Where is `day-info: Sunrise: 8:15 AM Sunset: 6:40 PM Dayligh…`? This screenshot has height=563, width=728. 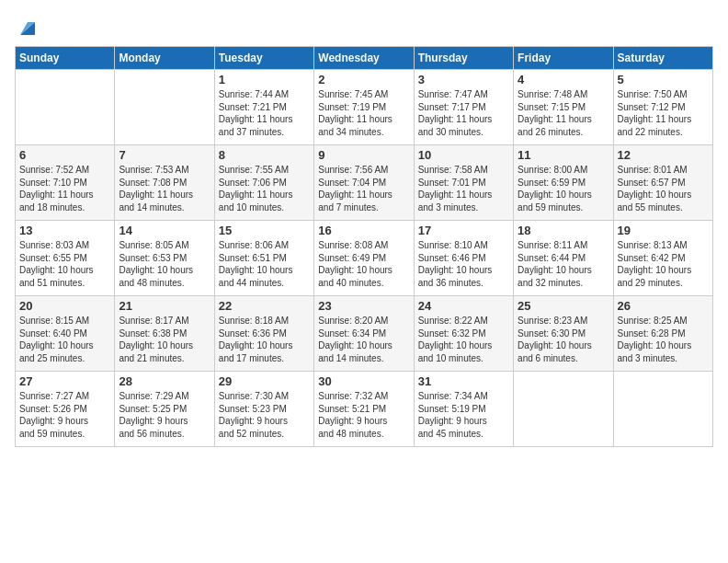 day-info: Sunrise: 8:15 AM Sunset: 6:40 PM Dayligh… is located at coordinates (64, 339).